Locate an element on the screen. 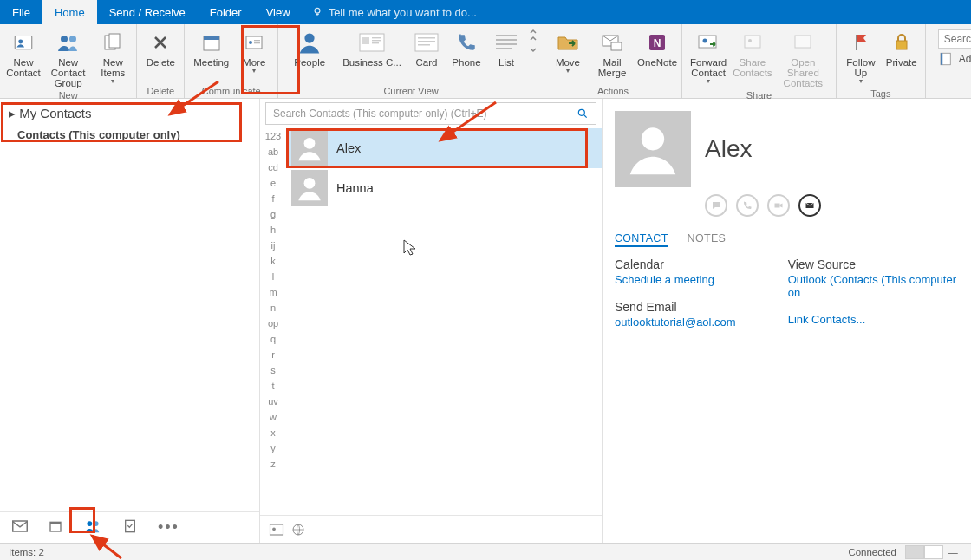 The image size is (971, 560). view-list-button: List is located at coordinates (506, 55).